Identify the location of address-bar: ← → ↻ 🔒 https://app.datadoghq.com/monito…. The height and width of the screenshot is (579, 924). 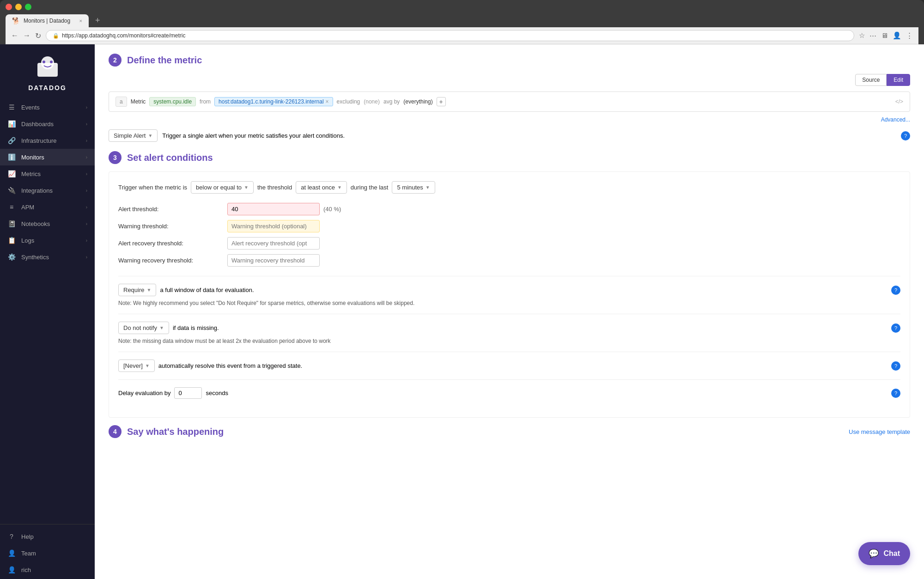
(462, 36).